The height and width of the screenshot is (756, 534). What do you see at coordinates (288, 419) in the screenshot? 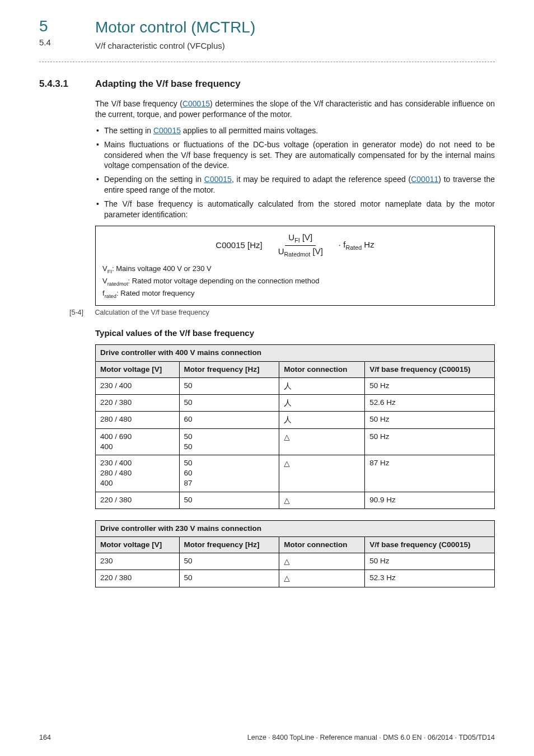
I see `star-connection-icon: 人` at bounding box center [288, 419].